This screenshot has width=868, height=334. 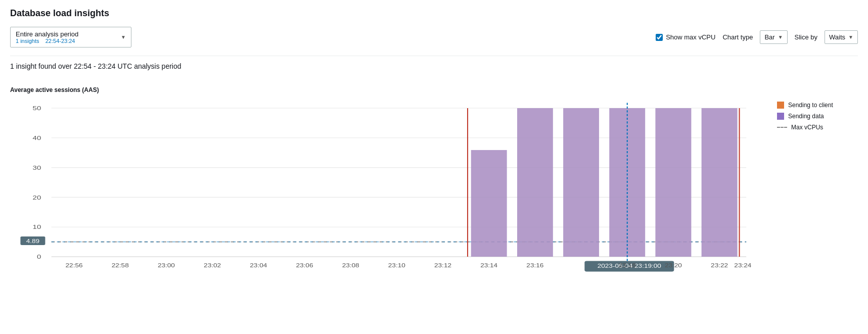 I want to click on legend-area: Sending to client Sending data Max vCPUs, so click(x=817, y=199).